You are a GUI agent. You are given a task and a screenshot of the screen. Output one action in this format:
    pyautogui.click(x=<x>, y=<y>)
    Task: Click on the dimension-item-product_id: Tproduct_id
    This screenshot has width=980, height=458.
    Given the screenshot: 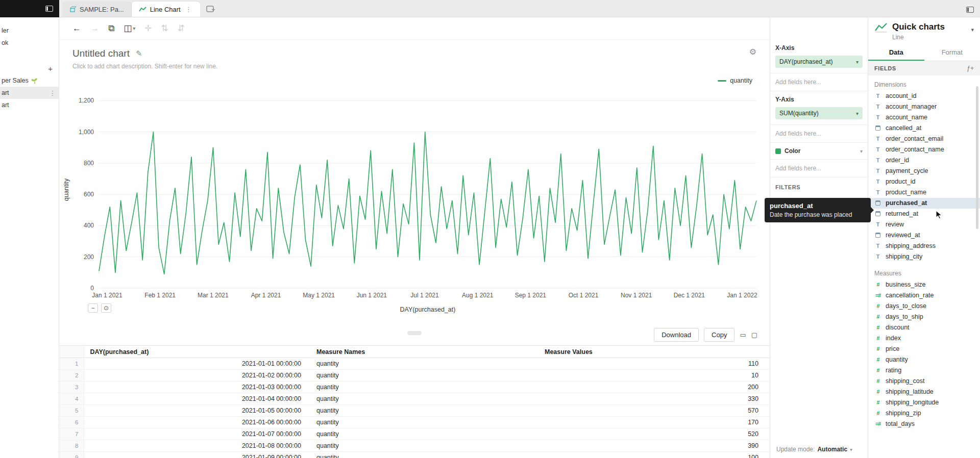 What is the action you would take?
    pyautogui.click(x=924, y=182)
    